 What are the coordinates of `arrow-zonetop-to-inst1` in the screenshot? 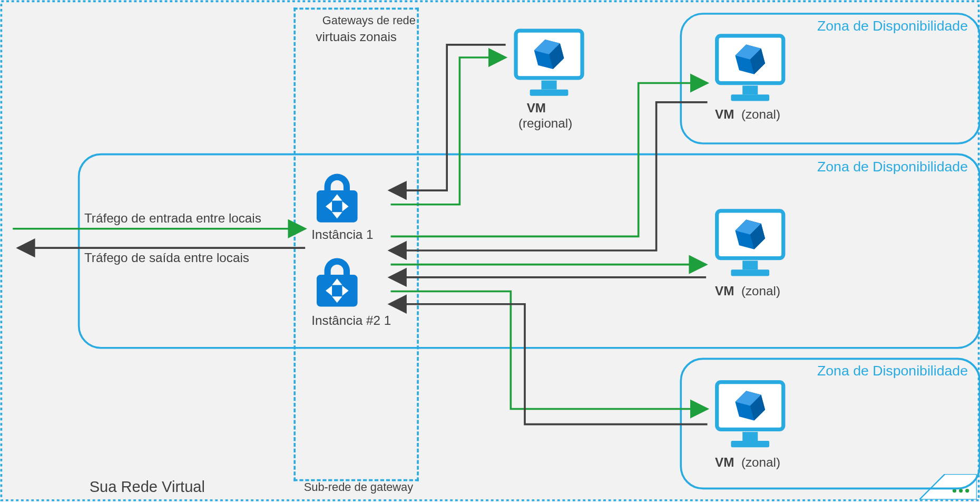 It's located at (548, 176).